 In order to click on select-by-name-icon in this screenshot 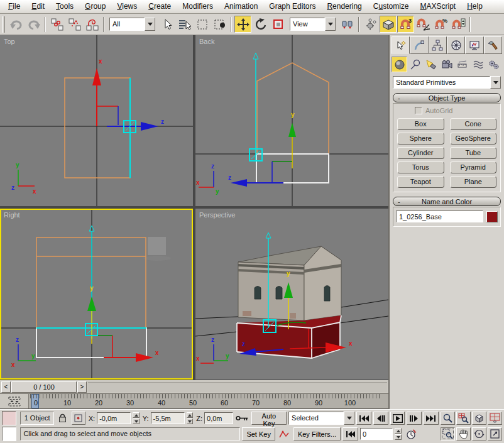, I will do `click(185, 24)`.